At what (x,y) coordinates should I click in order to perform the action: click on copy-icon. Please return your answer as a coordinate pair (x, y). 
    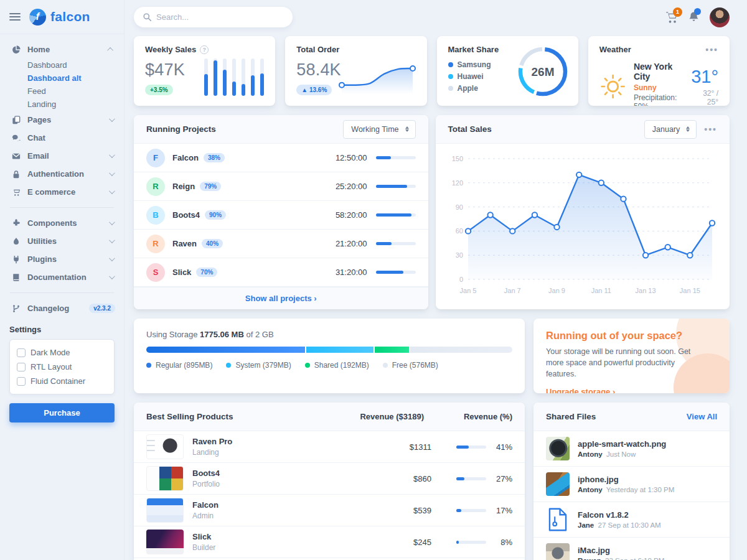
    Looking at the image, I should click on (16, 120).